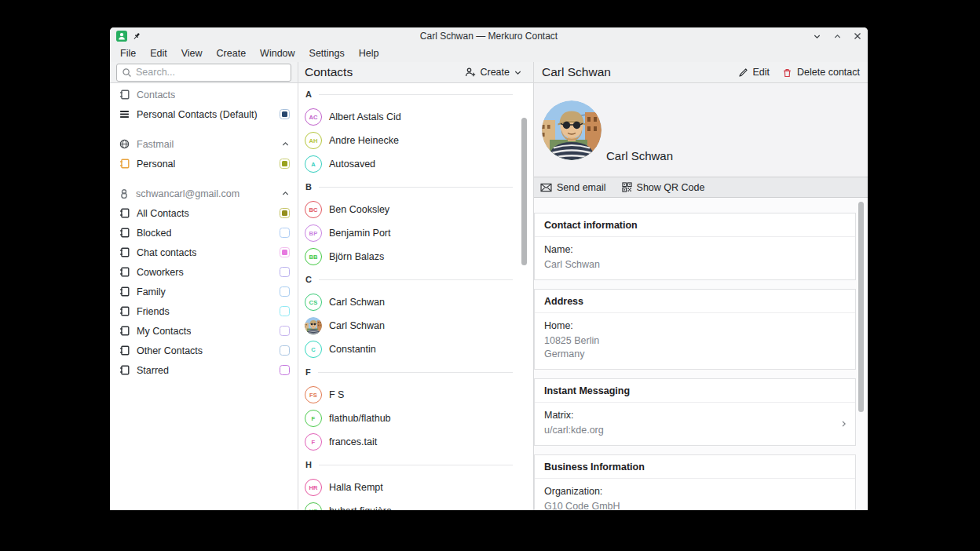 Image resolution: width=980 pixels, height=551 pixels. What do you see at coordinates (837, 36) in the screenshot?
I see `maximize-button` at bounding box center [837, 36].